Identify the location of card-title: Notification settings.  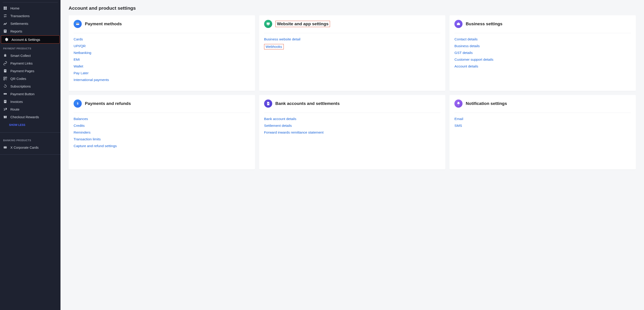
(486, 104).